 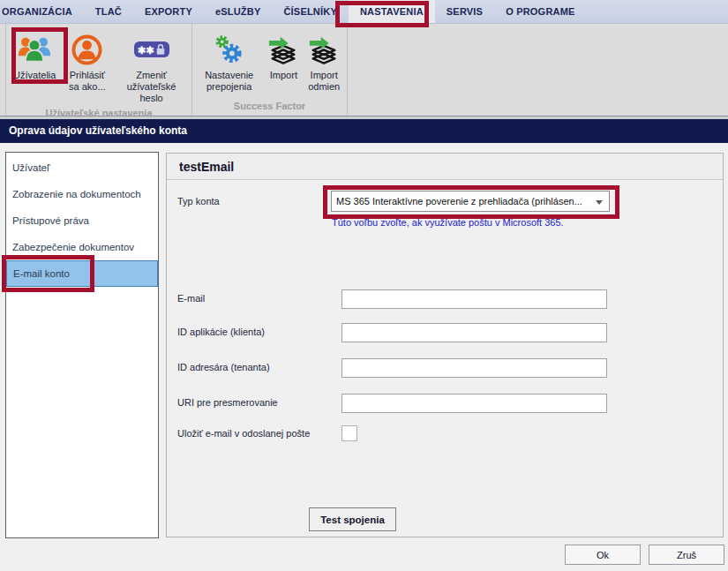 I want to click on menu-tab-servis: SERVIS, so click(x=464, y=11).